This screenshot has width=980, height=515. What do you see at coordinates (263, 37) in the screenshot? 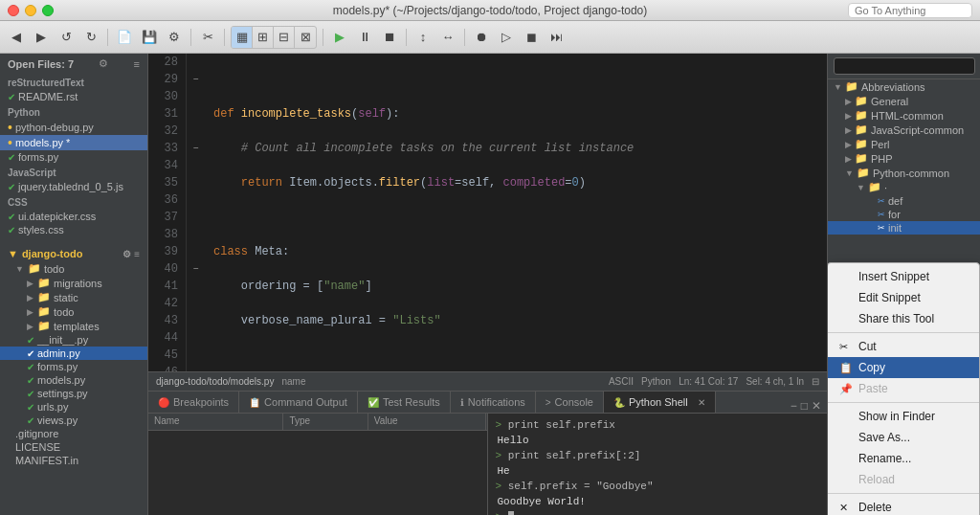
I see `layout-2-button: ⊞` at bounding box center [263, 37].